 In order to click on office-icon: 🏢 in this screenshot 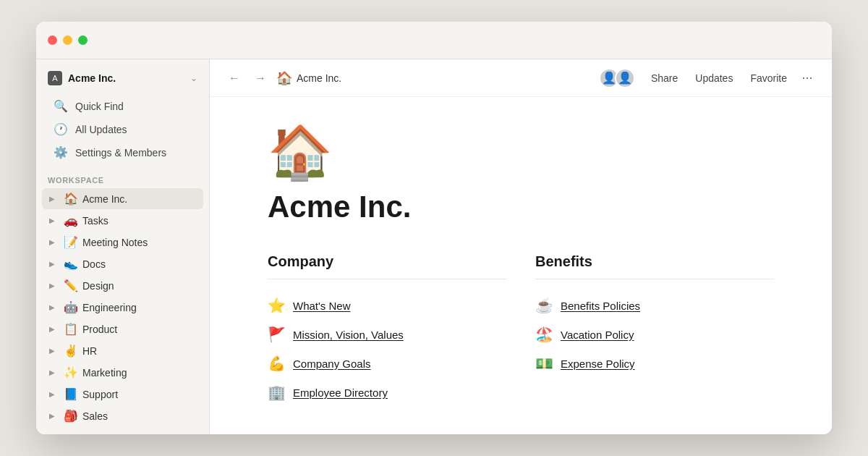, I will do `click(276, 392)`.